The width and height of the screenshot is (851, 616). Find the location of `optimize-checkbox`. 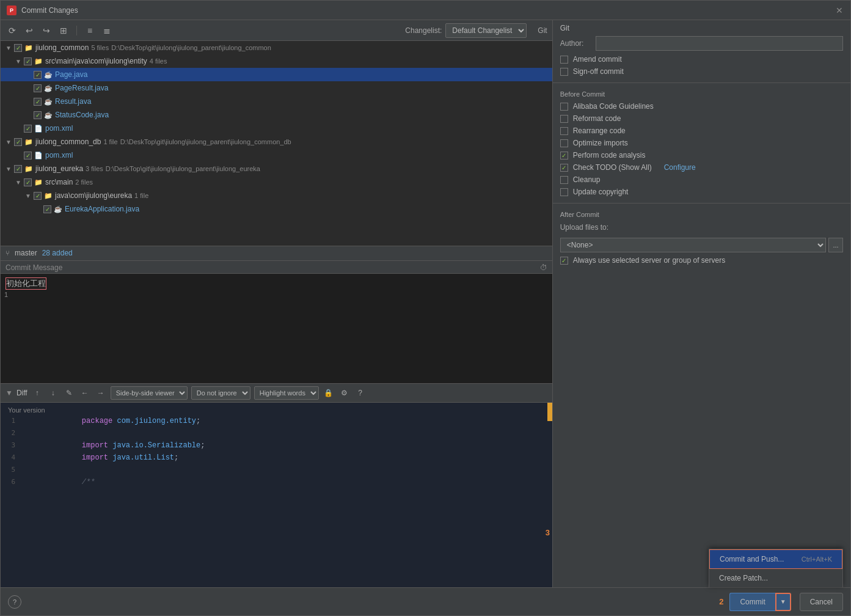

optimize-checkbox is located at coordinates (564, 143).